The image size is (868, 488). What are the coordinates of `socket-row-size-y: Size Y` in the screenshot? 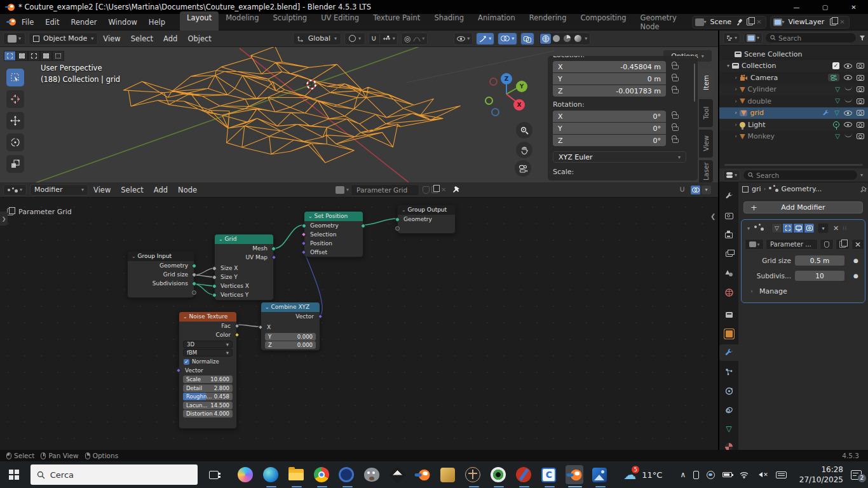 It's located at (244, 277).